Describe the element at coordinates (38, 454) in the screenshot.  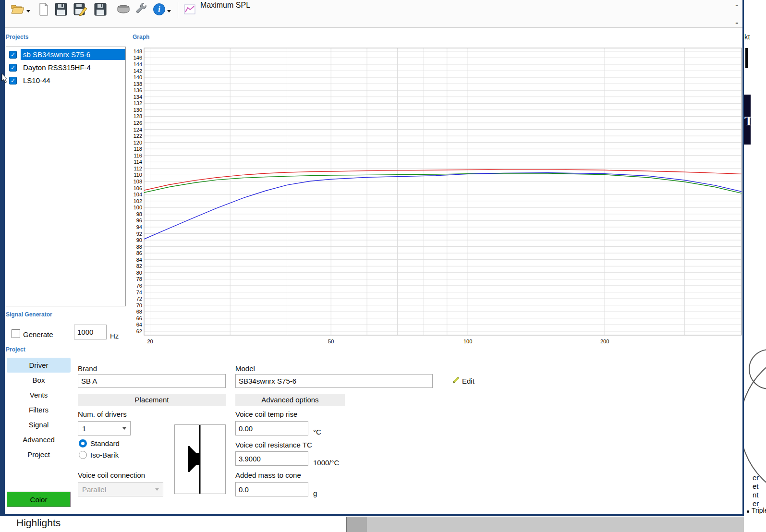
I see `tab-project: Project` at that location.